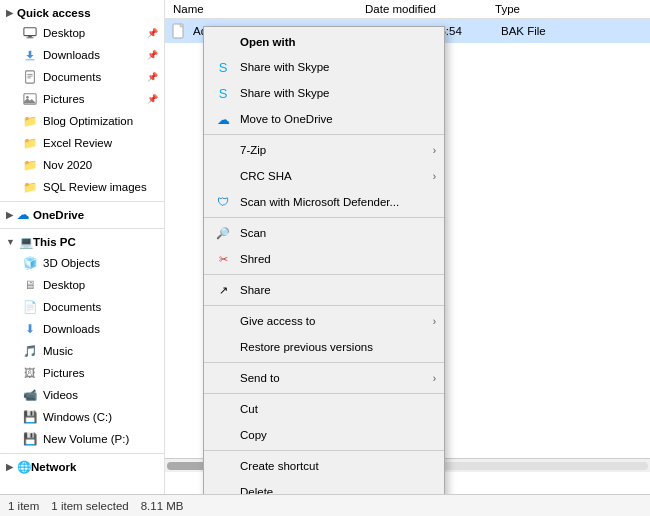 The height and width of the screenshot is (516, 650). I want to click on crc-icon, so click(223, 176).